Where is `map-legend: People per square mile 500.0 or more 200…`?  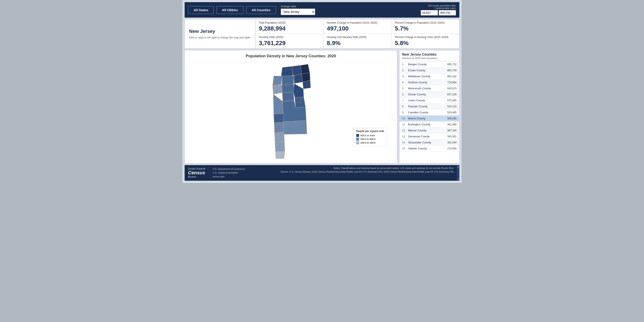 map-legend: People per square mile 500.0 or more 200… is located at coordinates (370, 137).